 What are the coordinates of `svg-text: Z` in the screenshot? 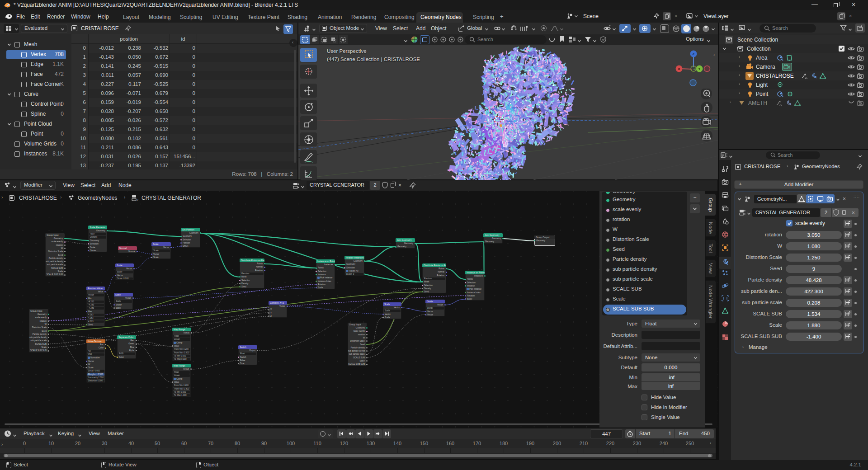 It's located at (693, 54).